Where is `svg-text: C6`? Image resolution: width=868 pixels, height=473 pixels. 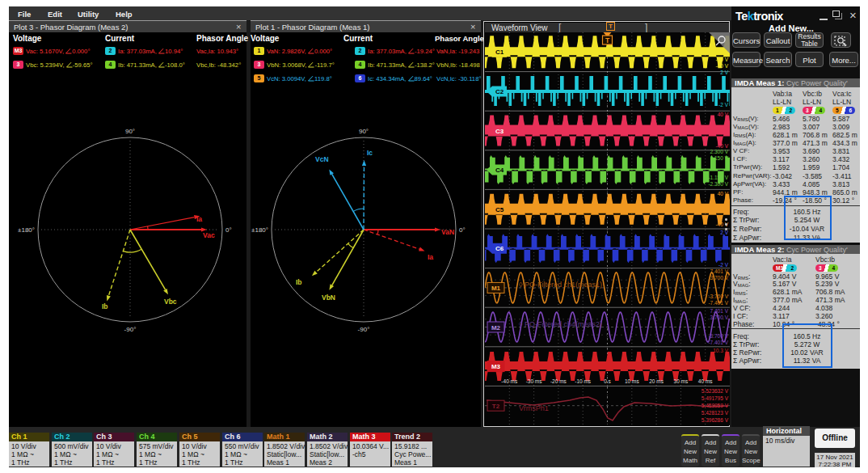
svg-text: C6 is located at coordinates (499, 249).